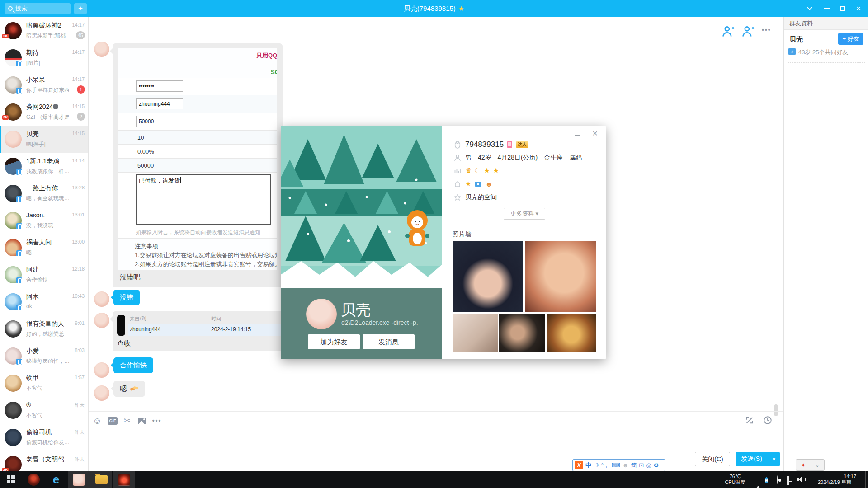  What do you see at coordinates (712, 459) in the screenshot?
I see `close-chat-button: 关闭(C)` at bounding box center [712, 459].